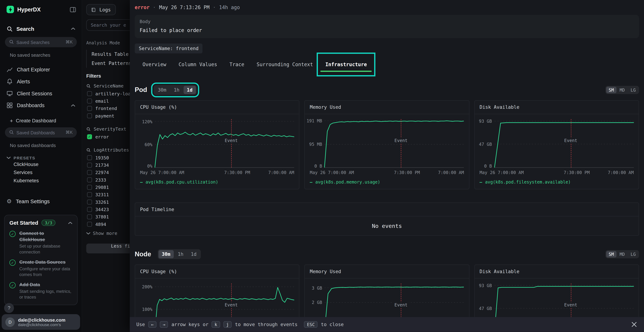 The image size is (644, 332). I want to click on filter-group-name: LogAttributes, so click(111, 150).